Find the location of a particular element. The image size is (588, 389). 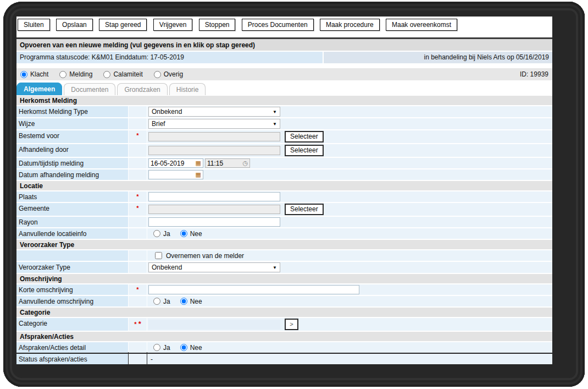

proces-documenten-button: Proces Documenten is located at coordinates (278, 25).